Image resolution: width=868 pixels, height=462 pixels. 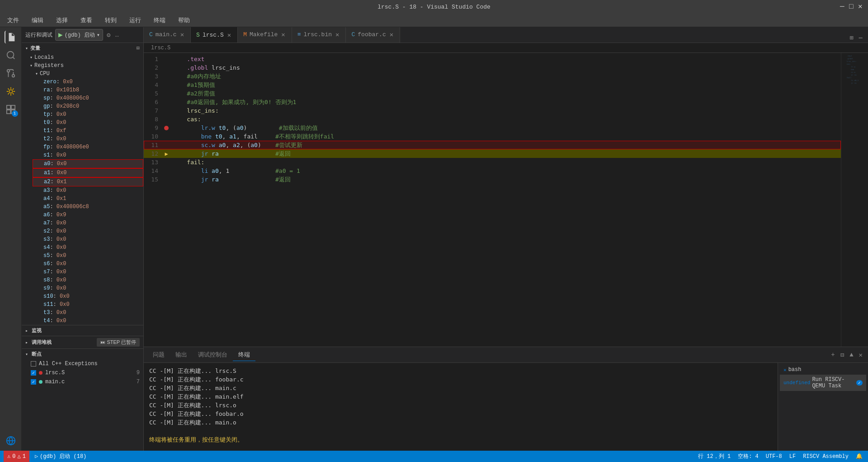 What do you see at coordinates (135, 20) in the screenshot?
I see `menu-item-运行: 运行` at bounding box center [135, 20].